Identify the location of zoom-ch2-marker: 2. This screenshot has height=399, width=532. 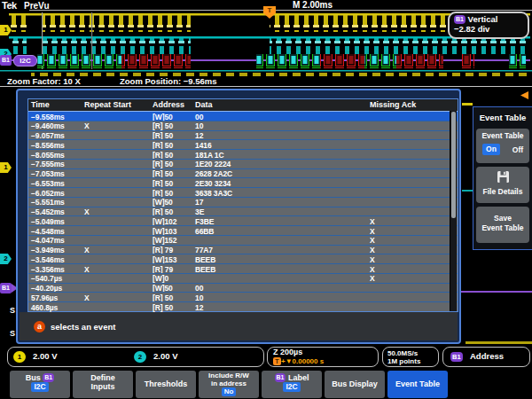
(5, 259).